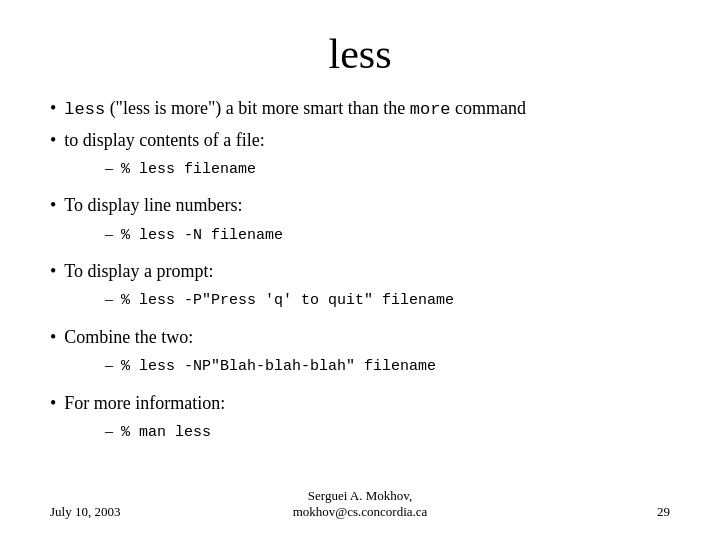 The height and width of the screenshot is (540, 720). I want to click on bullet-item-2: • to display contents of a file:, so click(360, 140).